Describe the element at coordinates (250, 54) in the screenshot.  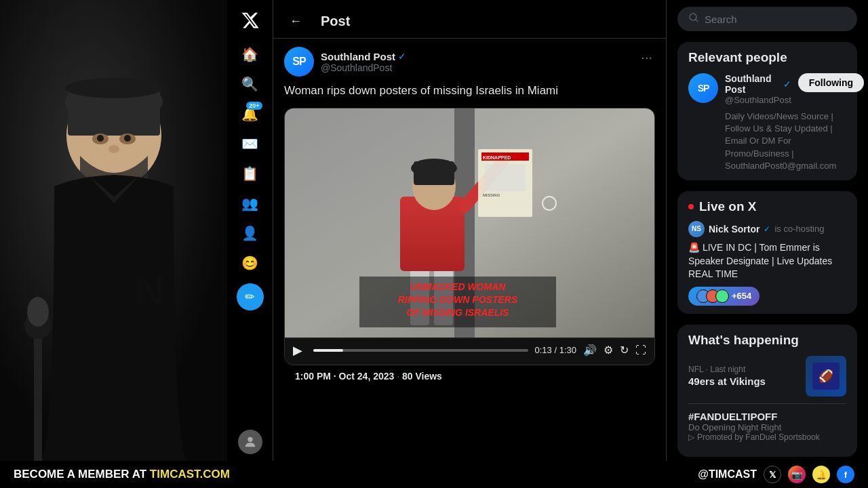
I see `sidebar-home: 🏠` at that location.